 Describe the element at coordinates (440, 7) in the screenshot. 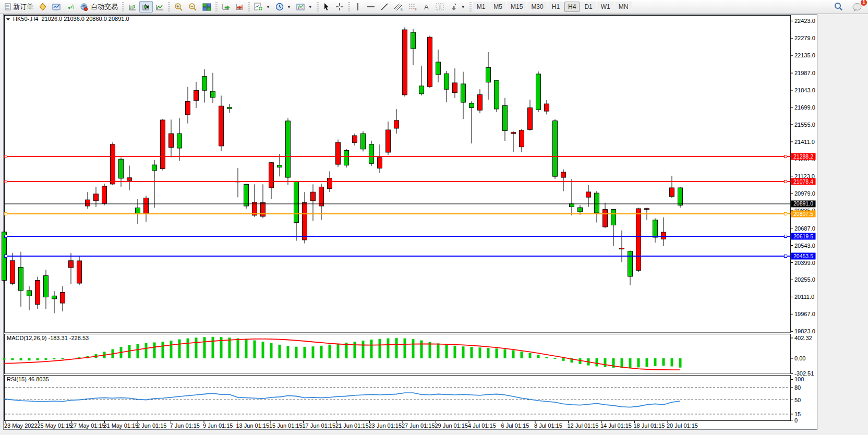

I see `svg-text: T` at that location.